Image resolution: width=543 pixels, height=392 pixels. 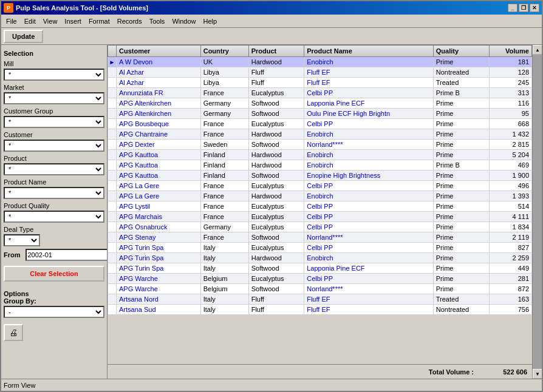 I want to click on table-row: APG La GereFranceHardwoodEnobirchPrime1 …, so click(x=320, y=197).